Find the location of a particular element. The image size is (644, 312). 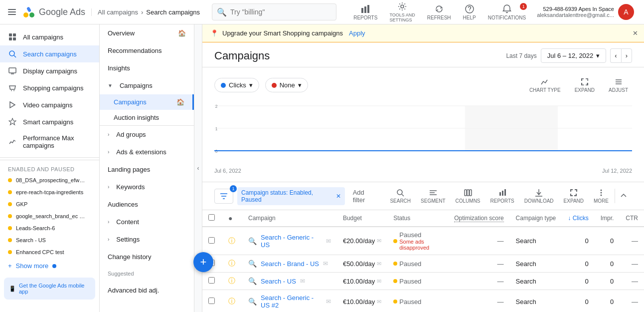

sidebar-item-all-campaigns: All campaigns ⋮ is located at coordinates (50, 37).